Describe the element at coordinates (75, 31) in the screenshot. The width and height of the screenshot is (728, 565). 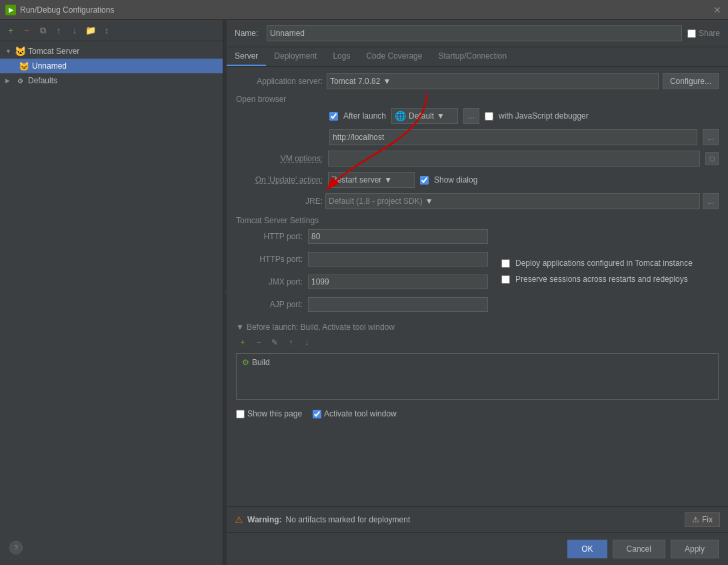
I see `move-down-button: ↓` at that location.